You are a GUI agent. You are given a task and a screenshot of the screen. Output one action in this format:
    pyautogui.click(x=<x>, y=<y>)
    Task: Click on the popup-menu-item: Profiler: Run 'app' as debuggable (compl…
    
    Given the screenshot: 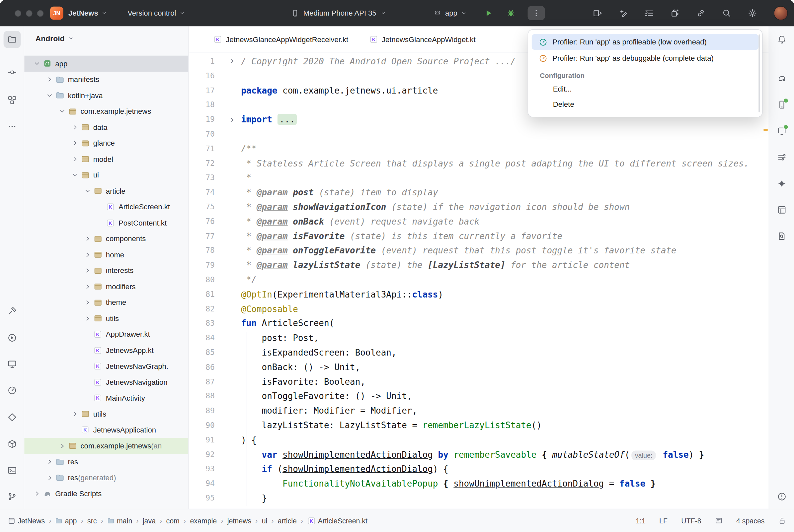 What is the action you would take?
    pyautogui.click(x=645, y=58)
    